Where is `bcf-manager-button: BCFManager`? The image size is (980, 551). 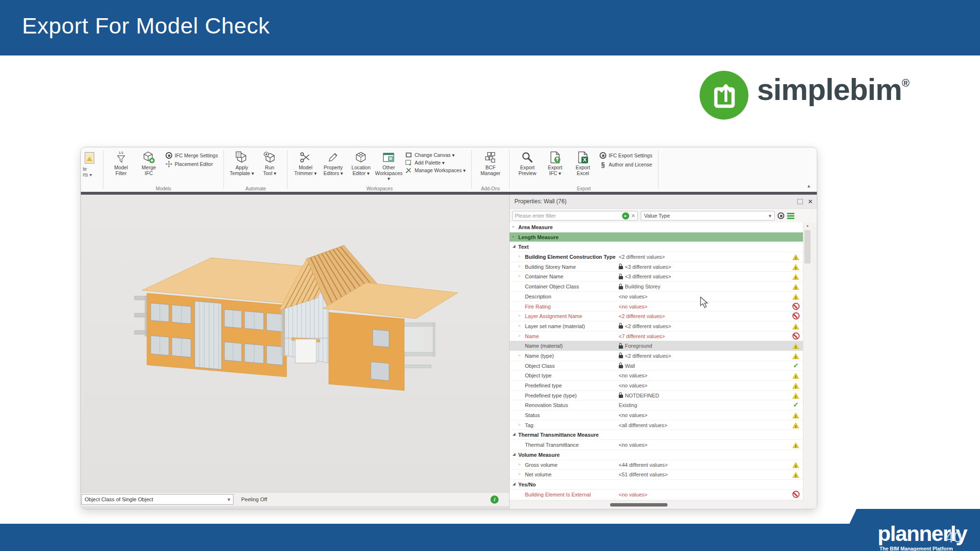
bcf-manager-button: BCFManager is located at coordinates (490, 163).